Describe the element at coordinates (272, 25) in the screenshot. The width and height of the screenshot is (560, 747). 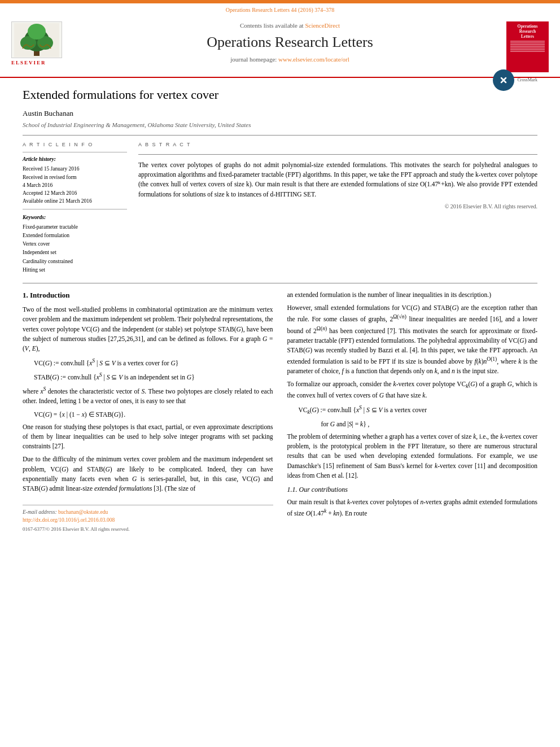
I see `contents-text: Contents lists available at` at that location.